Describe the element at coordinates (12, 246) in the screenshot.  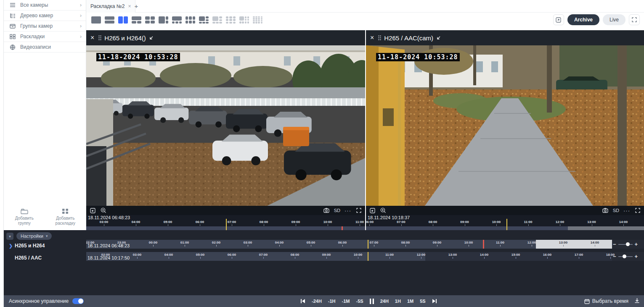
I see `expand-chevron-icon: ❯` at that location.